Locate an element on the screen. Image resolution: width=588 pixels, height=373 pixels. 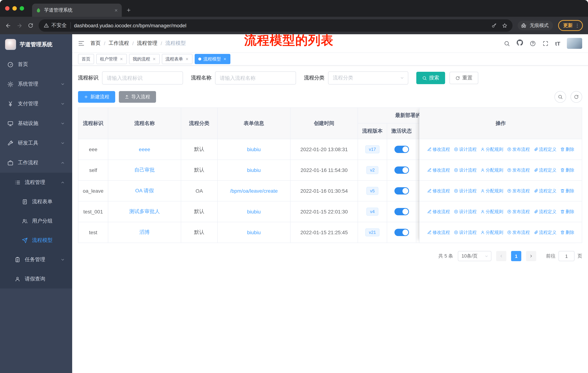
font-size-control: tT is located at coordinates (558, 43).